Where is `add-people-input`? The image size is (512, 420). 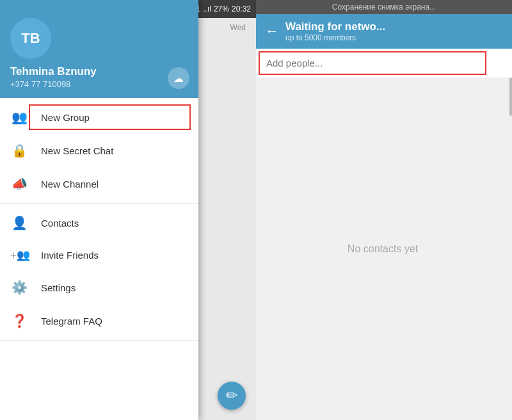
add-people-input is located at coordinates (384, 63).